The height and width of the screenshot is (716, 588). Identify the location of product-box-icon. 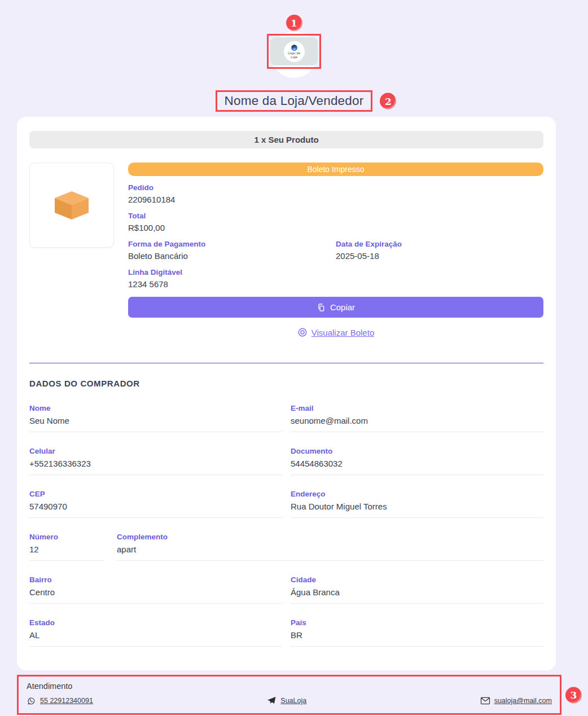
(72, 205).